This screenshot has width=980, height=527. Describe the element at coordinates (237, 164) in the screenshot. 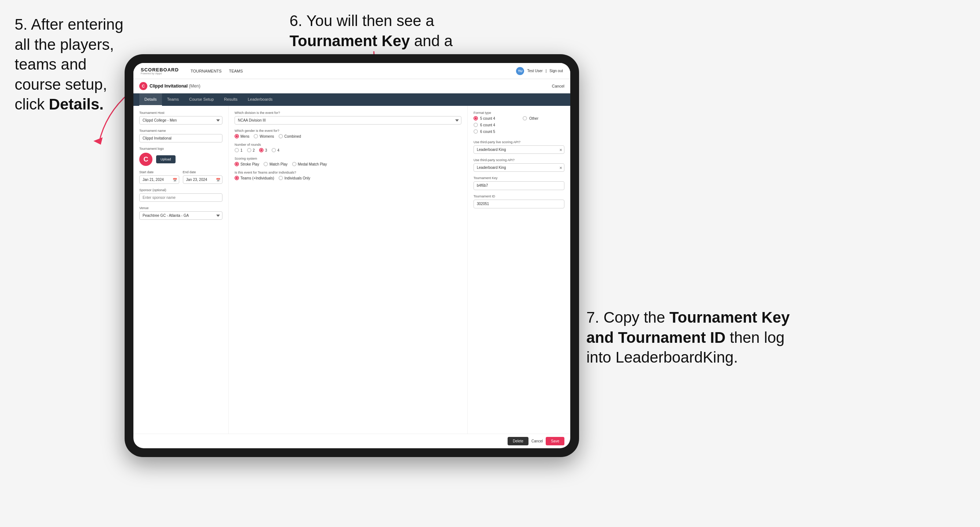

I see `scoring-stroke-radio` at that location.